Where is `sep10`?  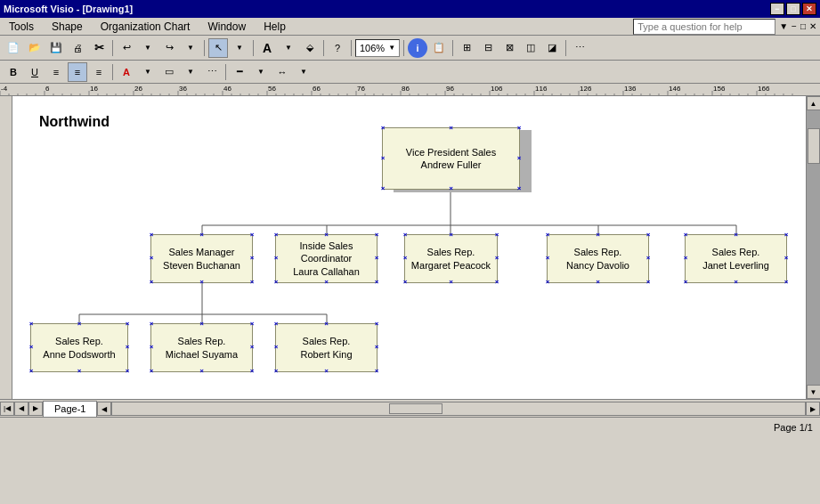
sep10 is located at coordinates (226, 72).